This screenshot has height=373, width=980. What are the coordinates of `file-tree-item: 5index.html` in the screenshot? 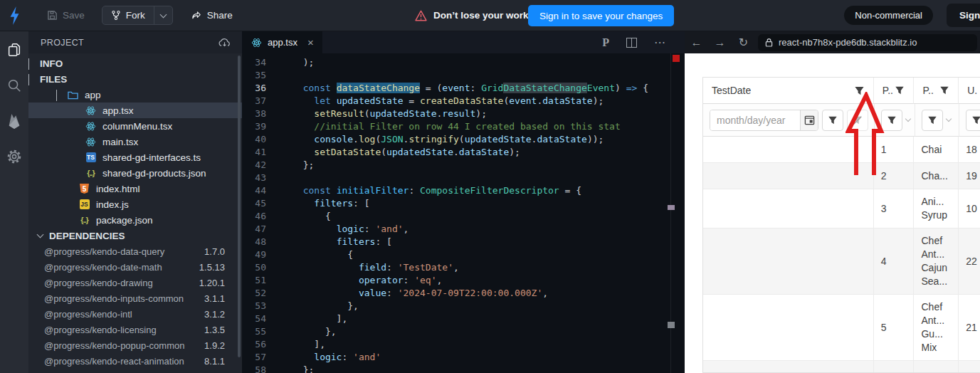 It's located at (135, 189).